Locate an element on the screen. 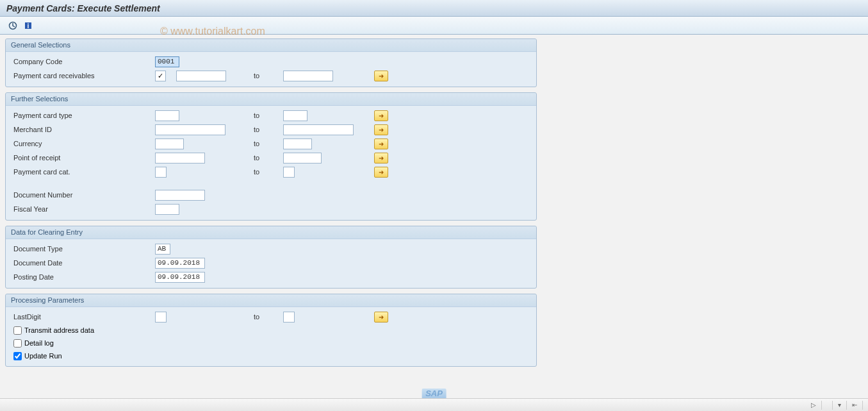 This screenshot has height=411, width=868. label-lastdigit: LastDigit is located at coordinates (83, 317).